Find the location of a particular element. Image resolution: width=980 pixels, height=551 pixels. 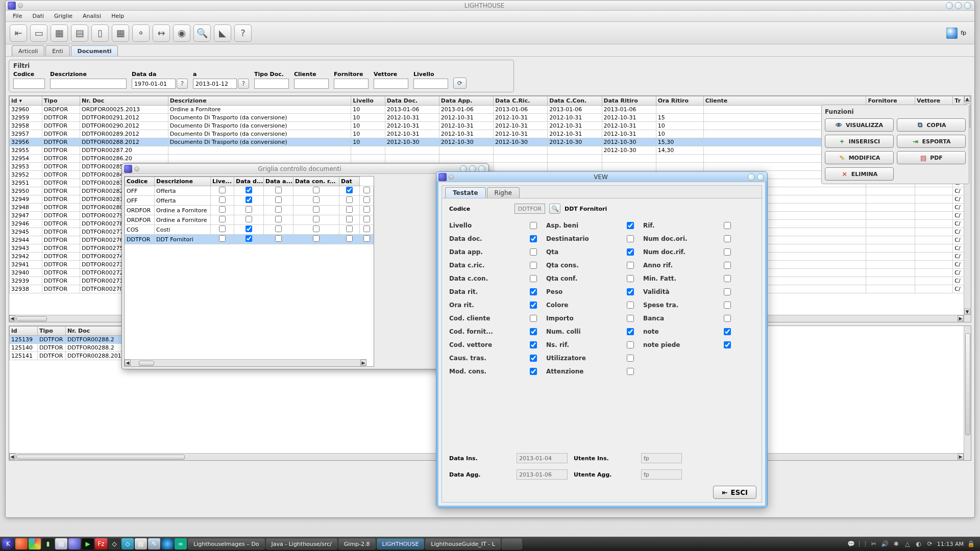

fn-esporta: ⇥ESPORTA is located at coordinates (931, 141).